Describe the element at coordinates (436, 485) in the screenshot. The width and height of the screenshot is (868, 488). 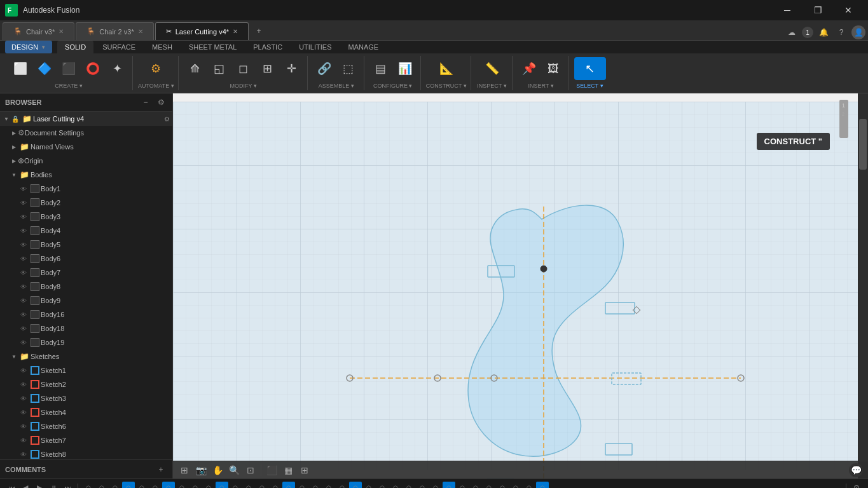
I see `timeline-btn-27: ⬡` at that location.